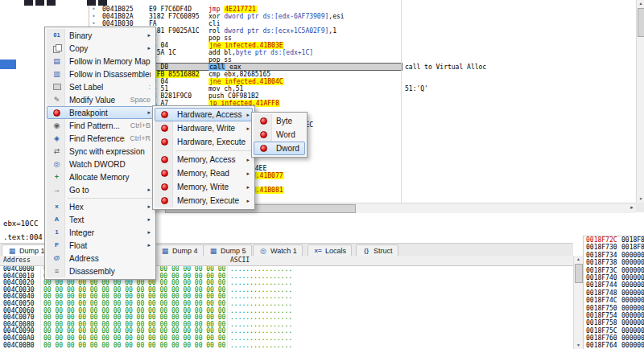 The image size is (644, 349). Describe the element at coordinates (613, 278) in the screenshot. I see `stack-row: 0018F740000000` at that location.